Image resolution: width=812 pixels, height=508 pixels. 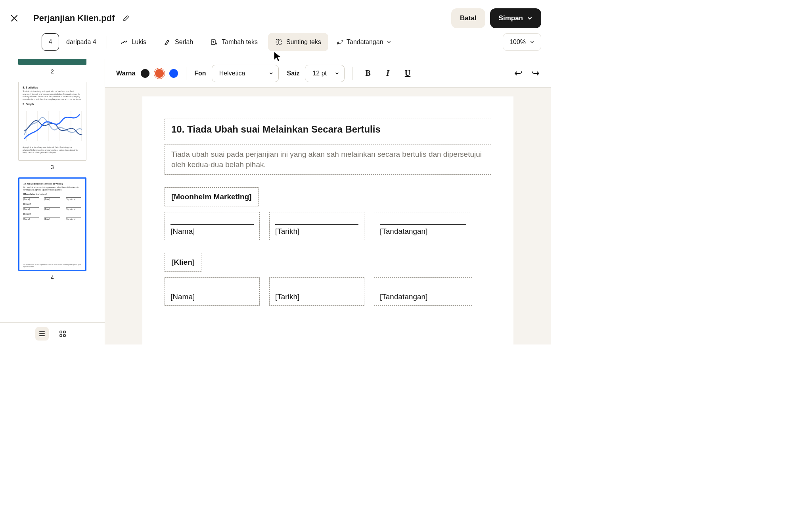 What do you see at coordinates (81, 42) in the screenshot?
I see `page-total-label: daripada 4` at bounding box center [81, 42].